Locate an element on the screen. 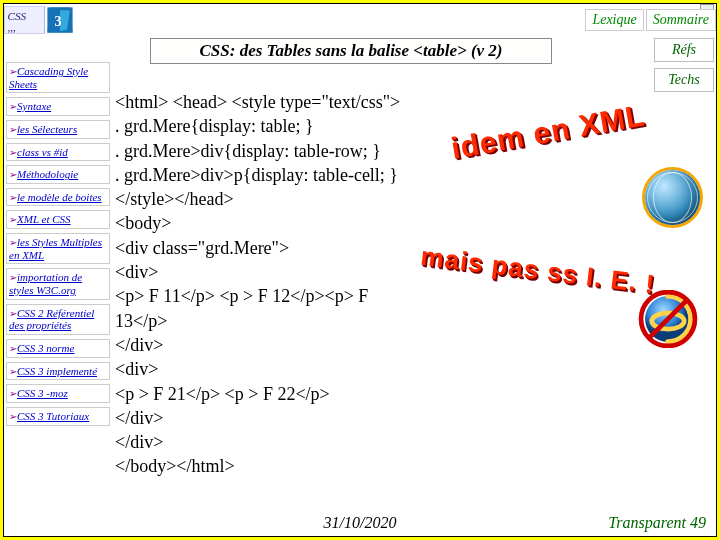 The image size is (720, 540). nav-link: CSS 3 implementé is located at coordinates (57, 371).